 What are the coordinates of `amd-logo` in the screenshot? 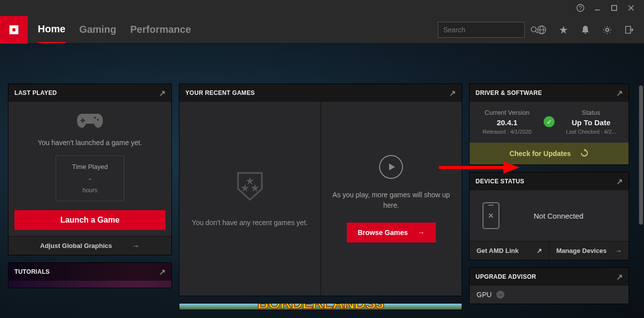 It's located at (14, 30).